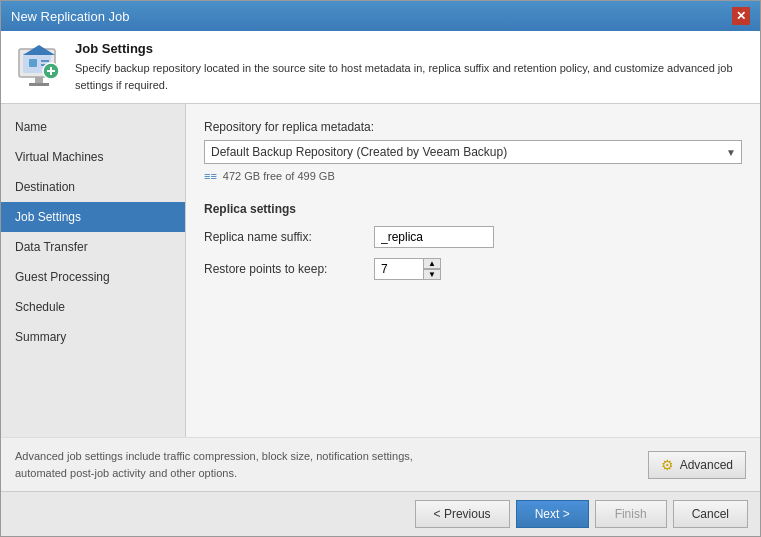  Describe the element at coordinates (432, 269) in the screenshot. I see `spinner-buttons: ▲ ▼` at that location.